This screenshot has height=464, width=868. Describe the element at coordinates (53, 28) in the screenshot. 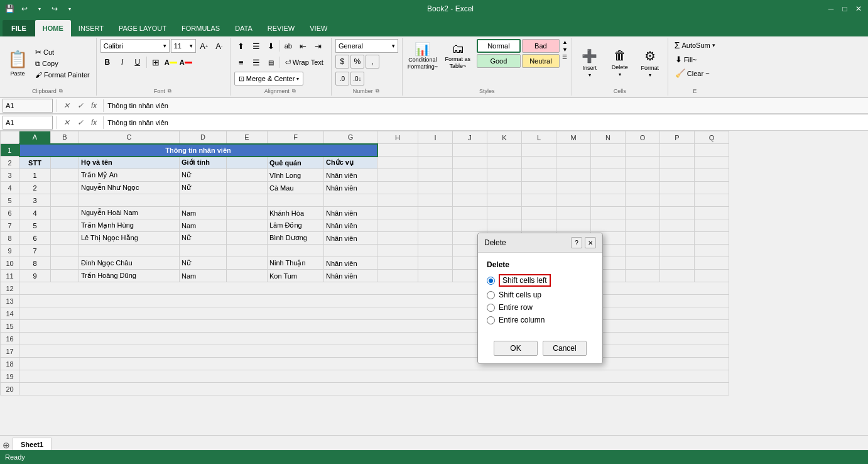

I see `tab-home: HOME` at that location.